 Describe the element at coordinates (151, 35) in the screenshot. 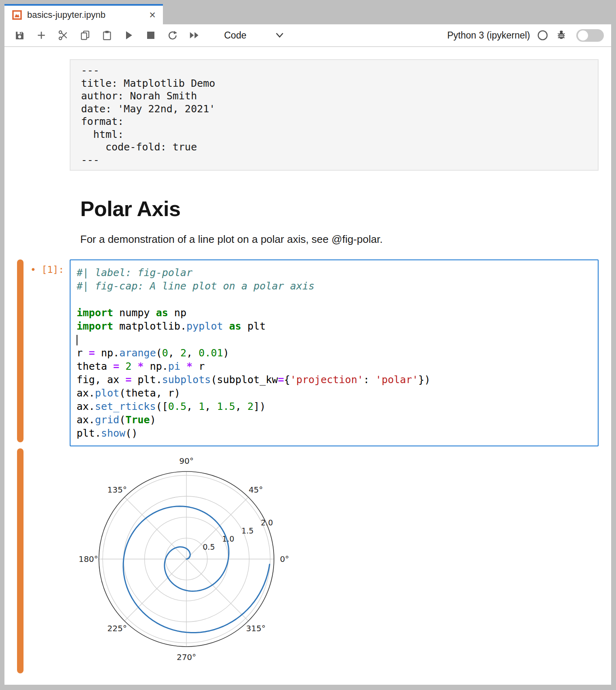

I see `stop-icon` at that location.